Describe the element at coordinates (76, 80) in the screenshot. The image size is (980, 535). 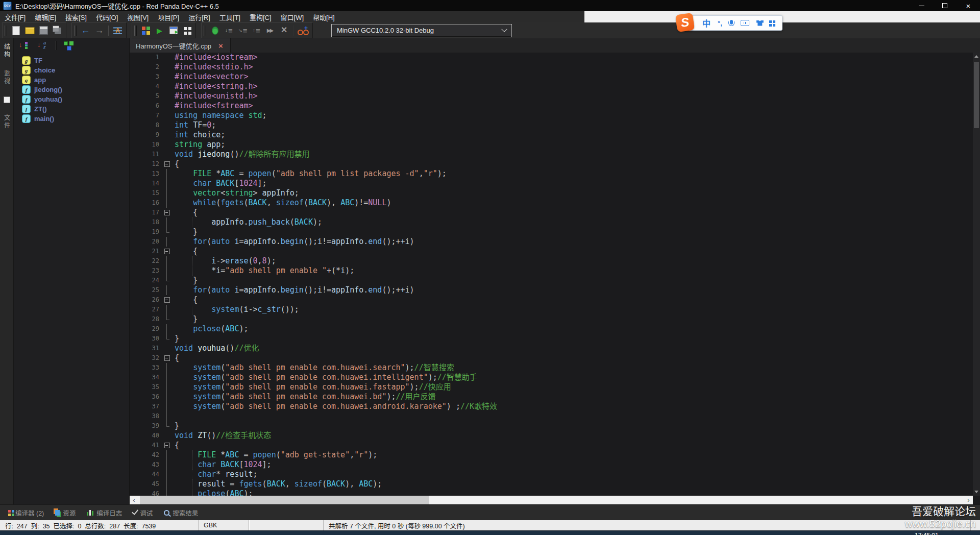
I see `symbol-item: gapp` at that location.